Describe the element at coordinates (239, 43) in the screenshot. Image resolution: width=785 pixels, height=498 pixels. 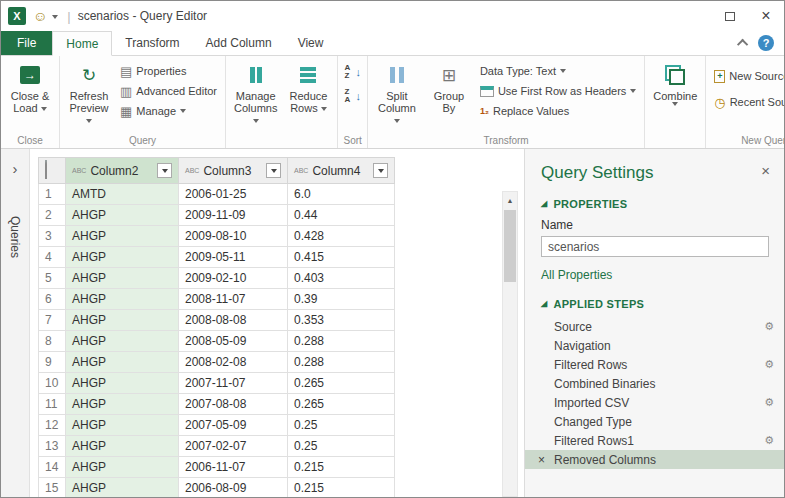
I see `tab-add-column: Add Column` at that location.